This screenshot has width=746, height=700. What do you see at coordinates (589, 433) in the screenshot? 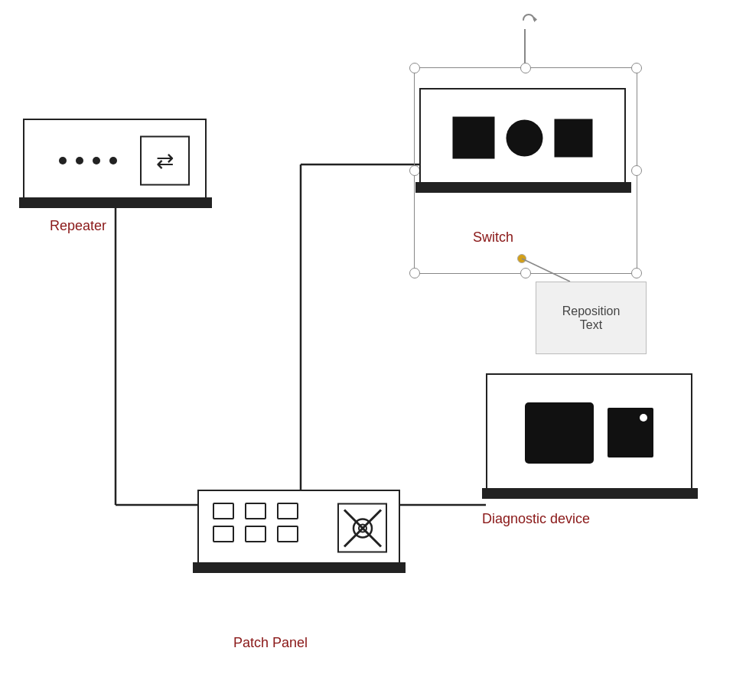
I see `diagnostic-device` at bounding box center [589, 433].